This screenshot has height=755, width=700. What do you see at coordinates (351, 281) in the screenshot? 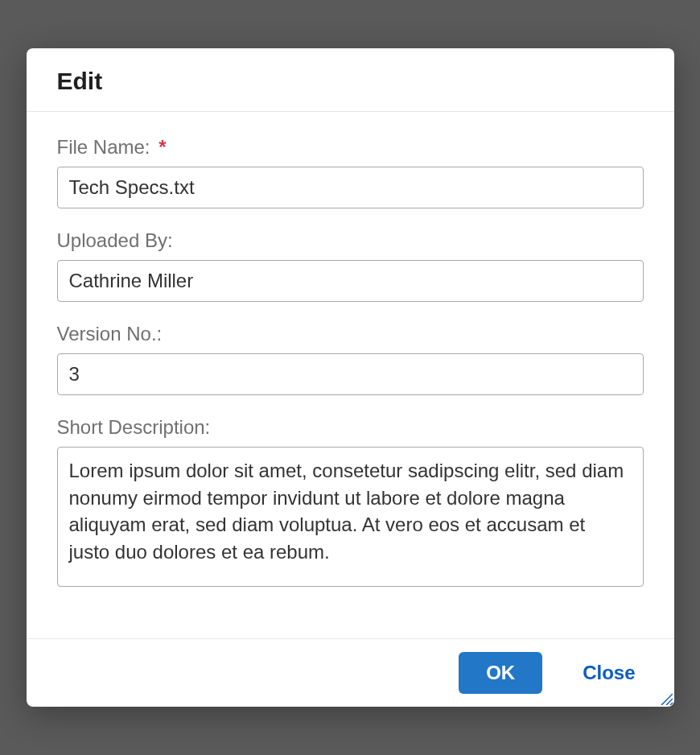
I see `uploaded-by-input` at bounding box center [351, 281].